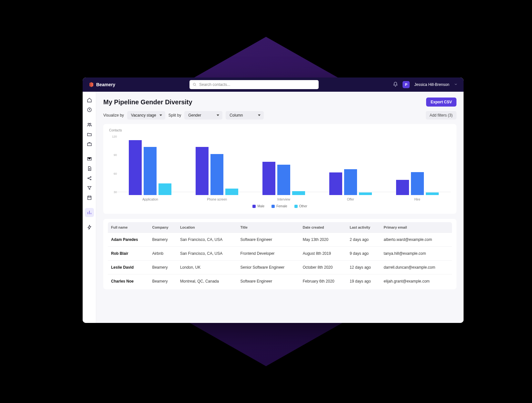 The width and height of the screenshot is (532, 403). I want to click on chart-category-label: Application, so click(150, 200).